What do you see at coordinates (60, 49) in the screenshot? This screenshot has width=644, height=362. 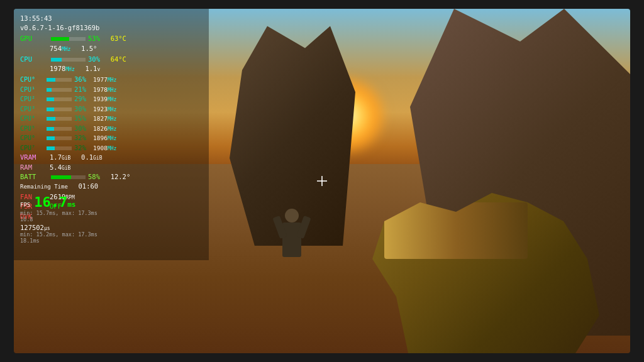 I see `hud-gpu-freq: 754MHz` at bounding box center [60, 49].